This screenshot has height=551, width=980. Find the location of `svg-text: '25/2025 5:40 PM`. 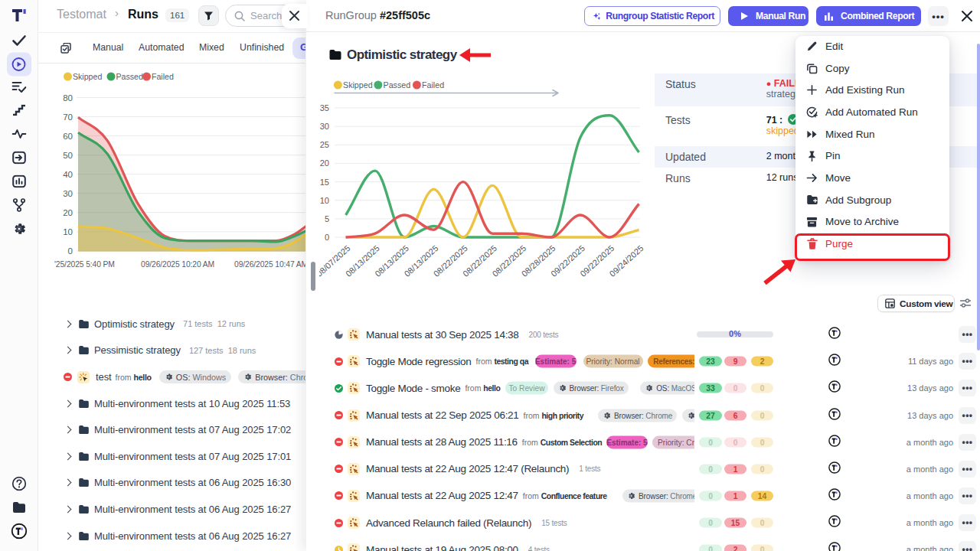

svg-text: '25/2025 5:40 PM is located at coordinates (84, 265).